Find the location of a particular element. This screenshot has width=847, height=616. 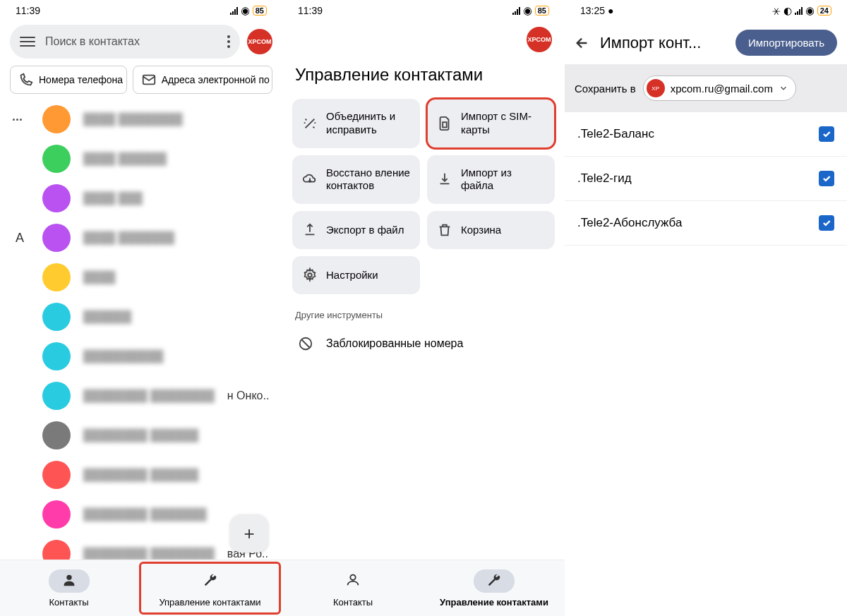

status-bar: 13:25 ● ⚹ ◐ ◉ 24 is located at coordinates (706, 11).